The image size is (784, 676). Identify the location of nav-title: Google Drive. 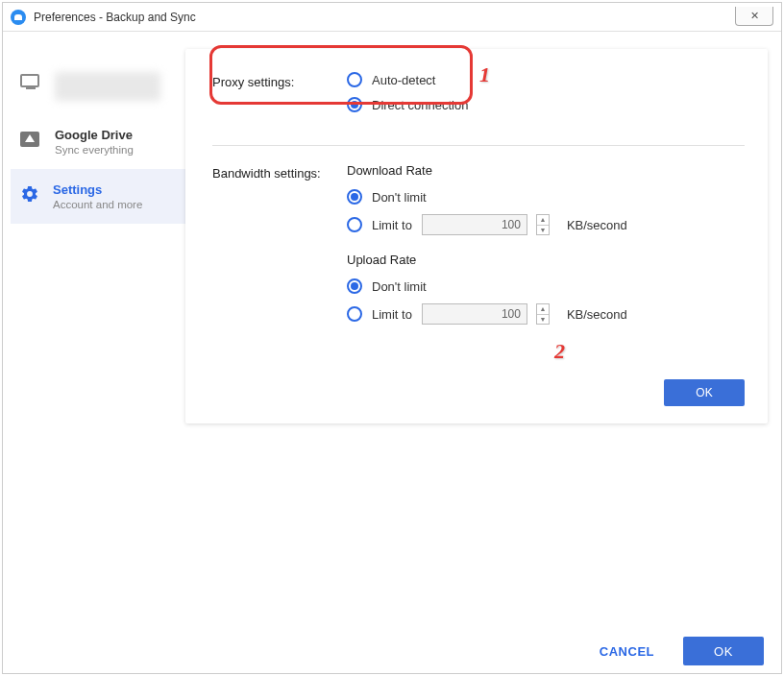
(94, 134).